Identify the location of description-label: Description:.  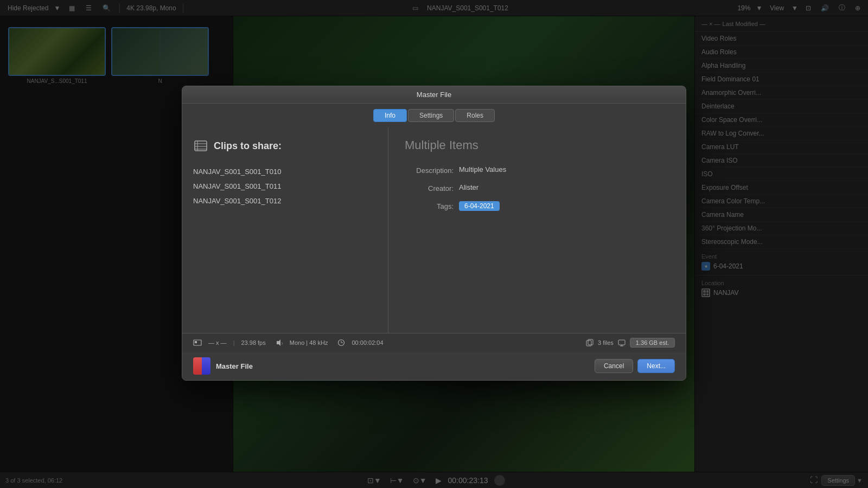
(429, 170).